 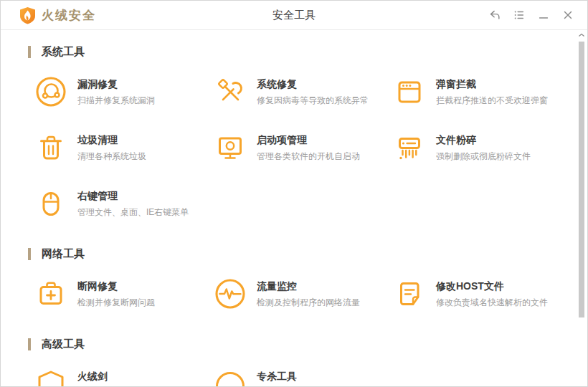 What do you see at coordinates (51, 378) in the screenshot?
I see `huorong-sword-icon` at bounding box center [51, 378].